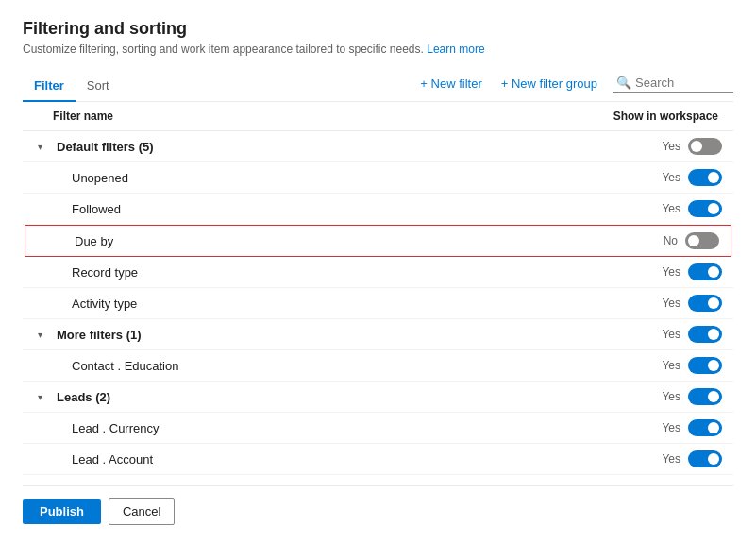 This screenshot has height=544, width=756. What do you see at coordinates (378, 304) in the screenshot?
I see `filter-row-activity-type: Activity typeYes` at bounding box center [378, 304].